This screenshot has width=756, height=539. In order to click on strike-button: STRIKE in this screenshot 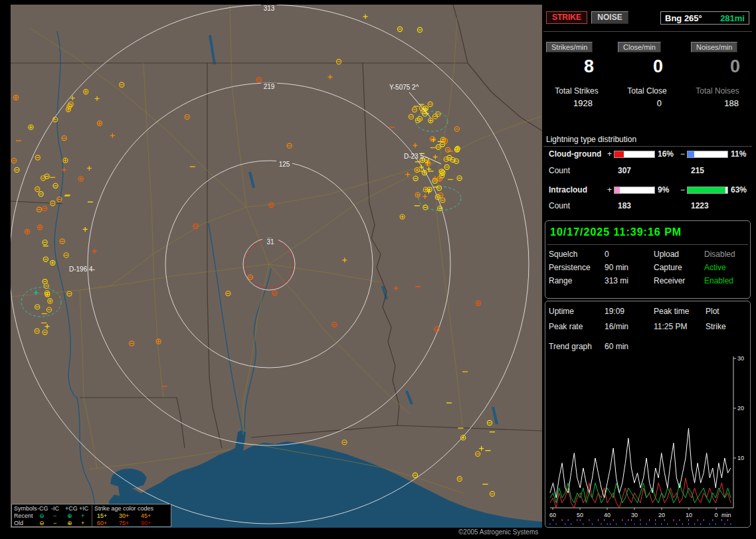, I will do `click(567, 17)`.